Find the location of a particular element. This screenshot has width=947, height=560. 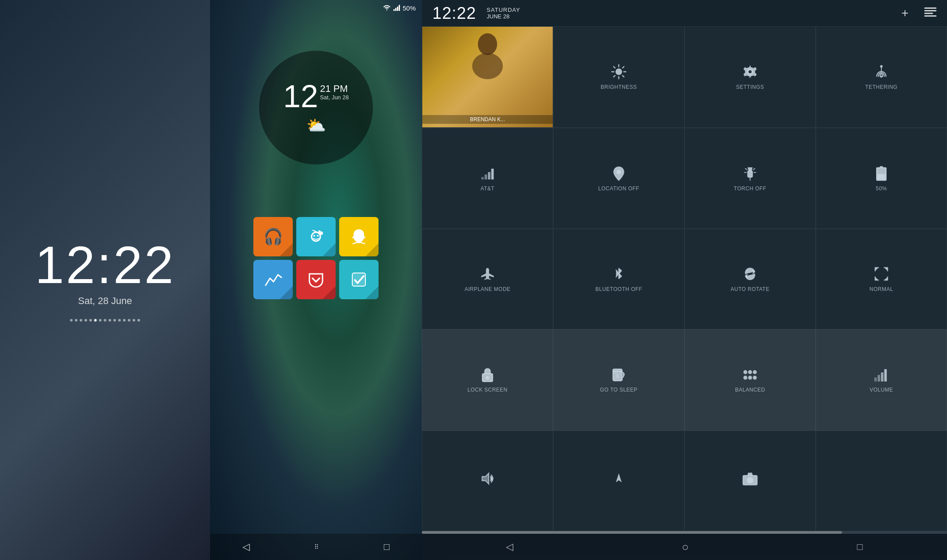

settings-tile: SETTINGS is located at coordinates (750, 77).